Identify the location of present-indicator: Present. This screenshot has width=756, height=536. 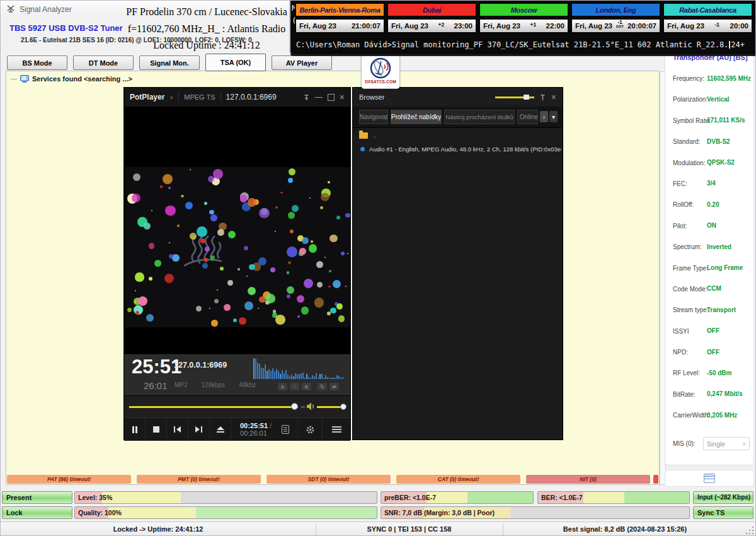
(37, 498).